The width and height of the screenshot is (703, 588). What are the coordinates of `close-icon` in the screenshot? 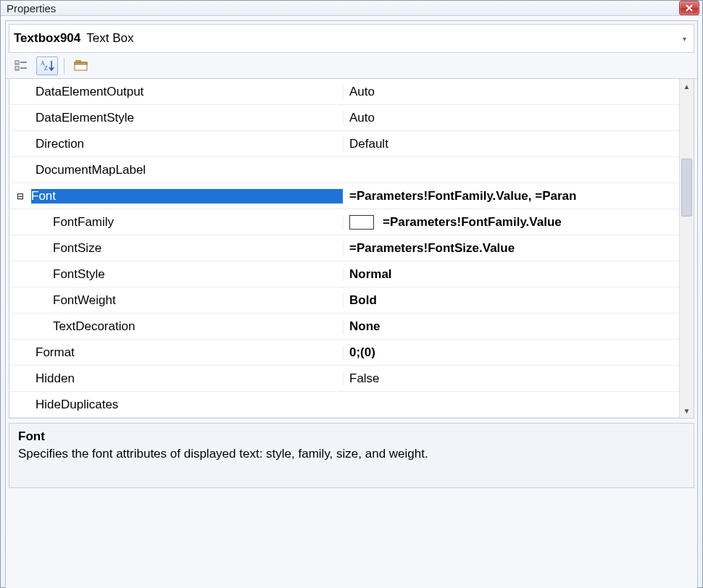 It's located at (689, 8).